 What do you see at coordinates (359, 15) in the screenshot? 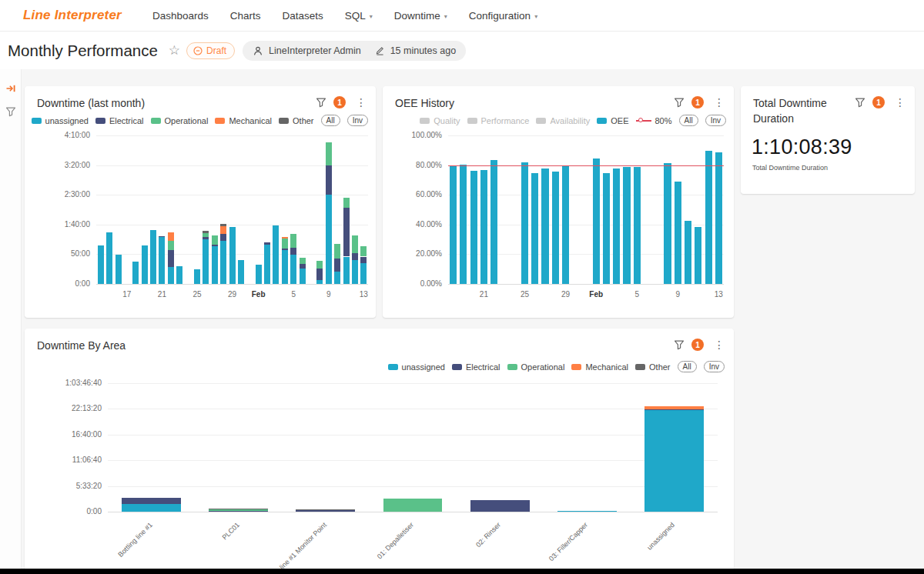
I see `nav-item-sql: SQL▾` at bounding box center [359, 15].